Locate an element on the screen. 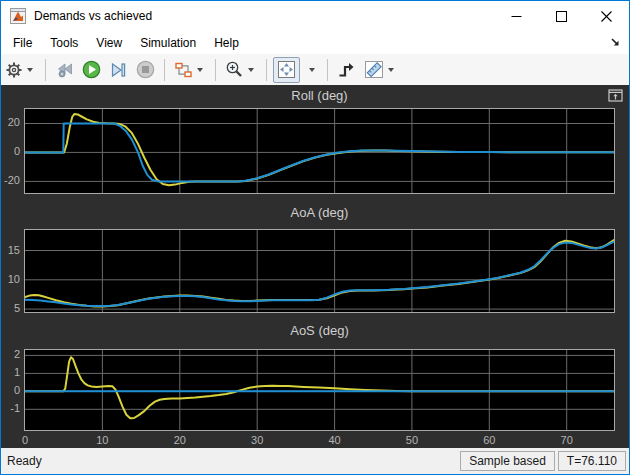  x-tick-label: 30 is located at coordinates (257, 440).